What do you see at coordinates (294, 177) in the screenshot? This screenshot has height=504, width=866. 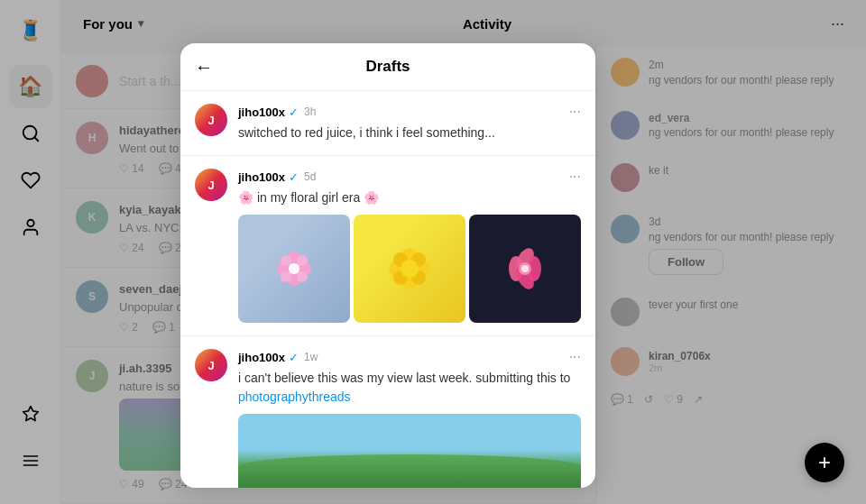 I see `draft-verified-2: ✓` at bounding box center [294, 177].